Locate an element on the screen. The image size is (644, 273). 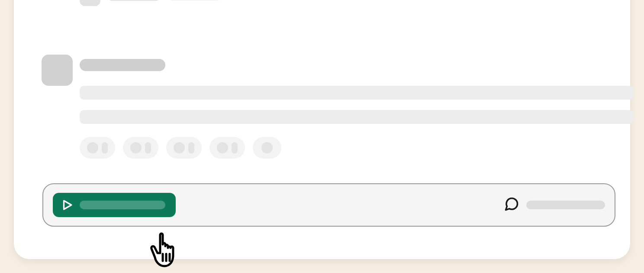
comment-icon is located at coordinates (512, 205).